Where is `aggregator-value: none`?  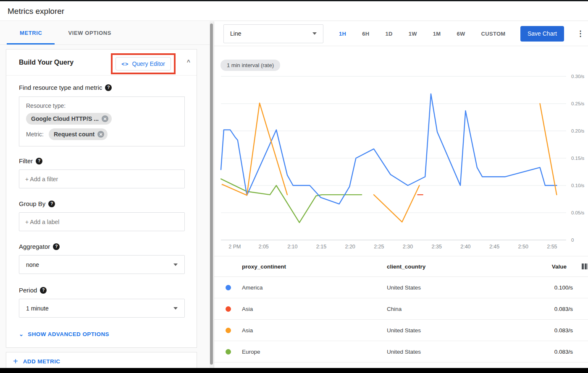 aggregator-value: none is located at coordinates (33, 265).